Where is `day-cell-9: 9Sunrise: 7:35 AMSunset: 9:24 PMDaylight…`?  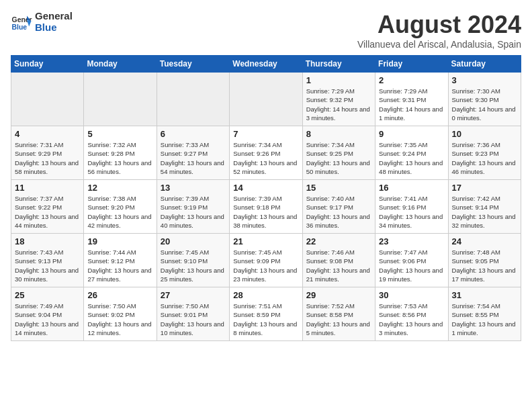
day-cell-9: 9Sunrise: 7:35 AMSunset: 9:24 PMDaylight… is located at coordinates (412, 153).